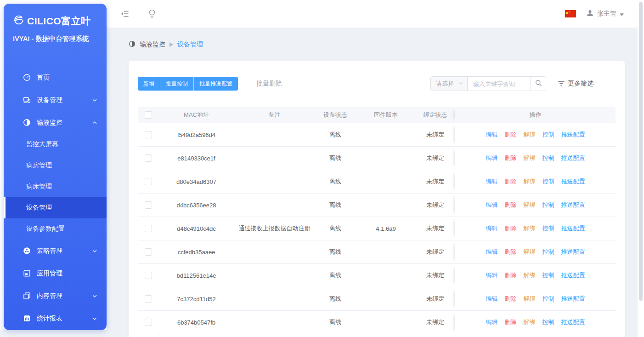  I want to click on sidebar-subitem-3: 病床管理, so click(55, 187).